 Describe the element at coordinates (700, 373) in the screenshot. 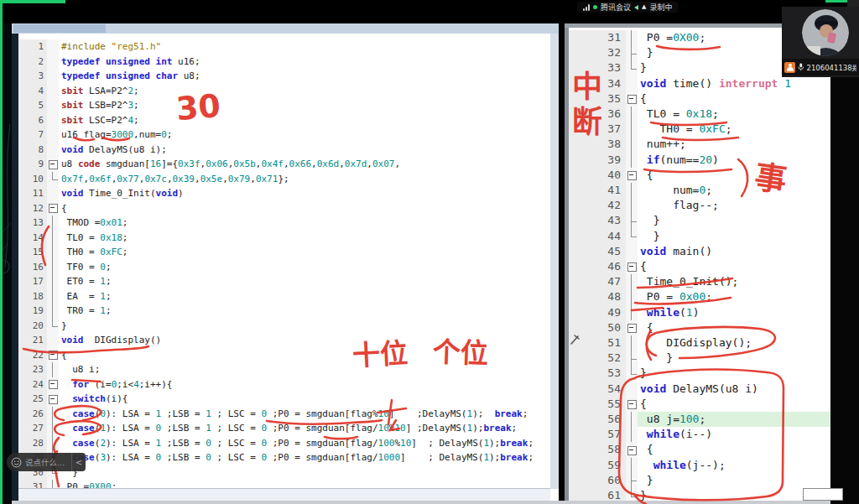

I see `code-line: 53}` at that location.